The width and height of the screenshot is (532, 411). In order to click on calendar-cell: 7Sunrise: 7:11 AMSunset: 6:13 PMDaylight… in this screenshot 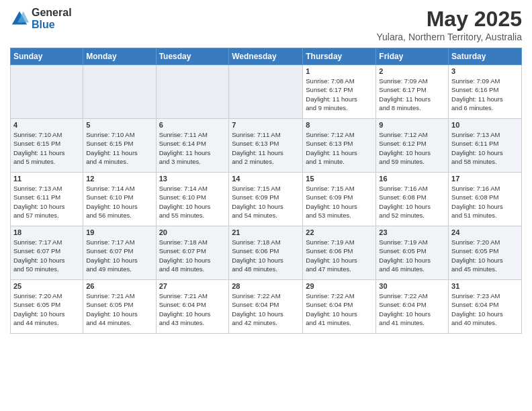, I will do `click(266, 146)`.